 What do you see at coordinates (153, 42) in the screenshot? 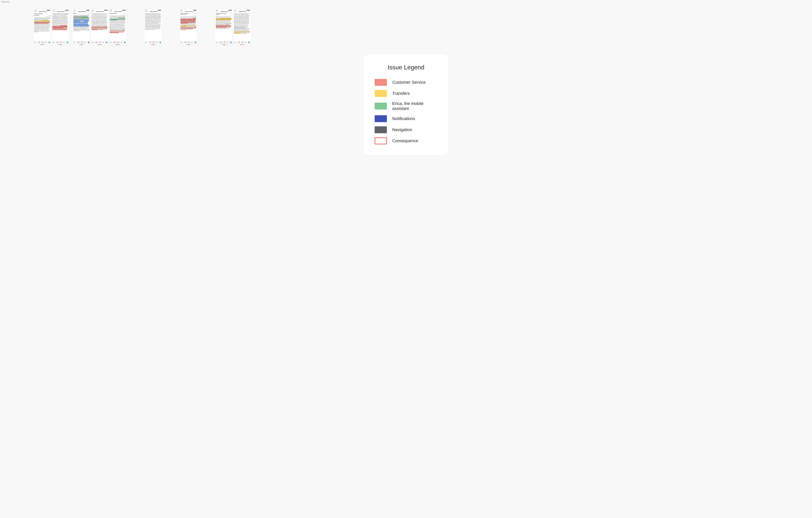
I see `tab-bar: Today 2Games 13Apps Arcade Search` at bounding box center [153, 42].